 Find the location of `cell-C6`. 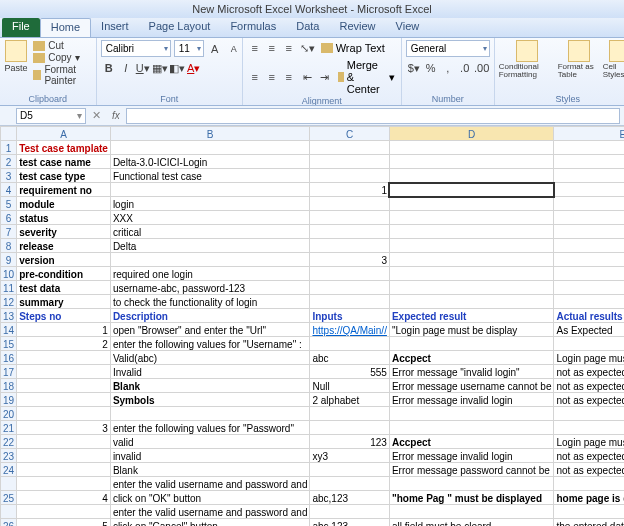

cell-C6 is located at coordinates (350, 218).